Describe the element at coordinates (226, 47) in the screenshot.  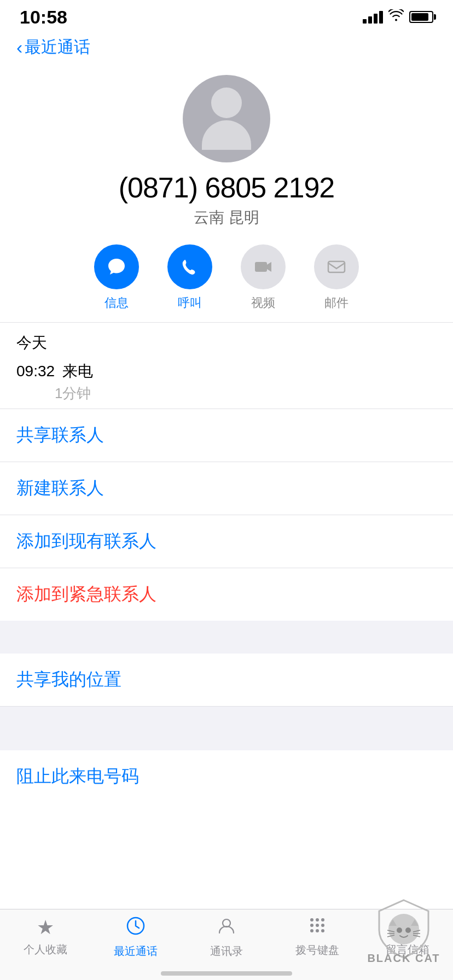
I see `nav-bar: ‹ 最近通话` at that location.